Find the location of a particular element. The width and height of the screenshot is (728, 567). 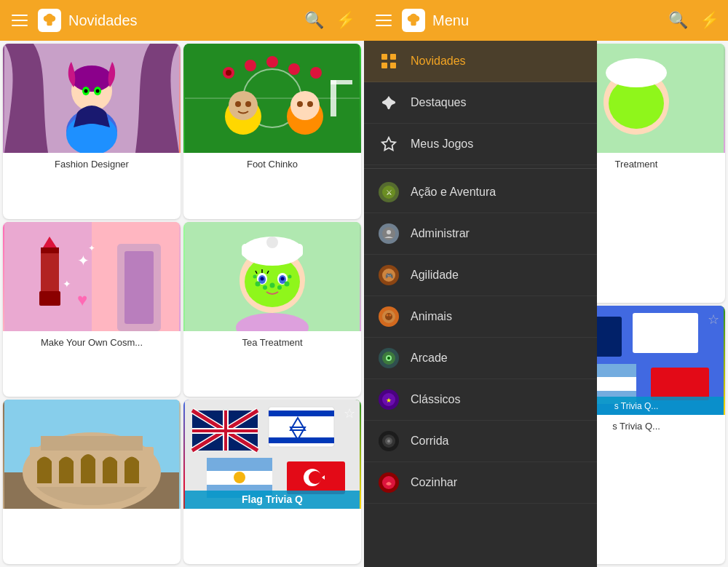

game-title-rome is located at coordinates (92, 515).